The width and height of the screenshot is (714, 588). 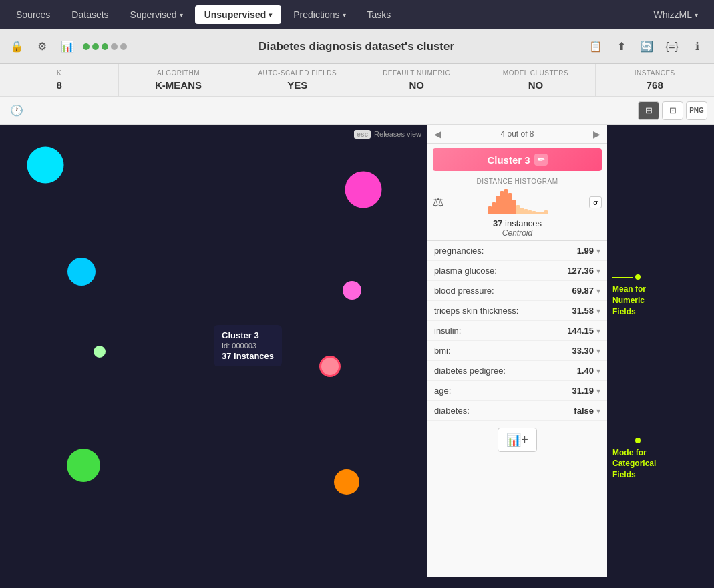 I want to click on upload-icon: ⬆, so click(x=621, y=47).